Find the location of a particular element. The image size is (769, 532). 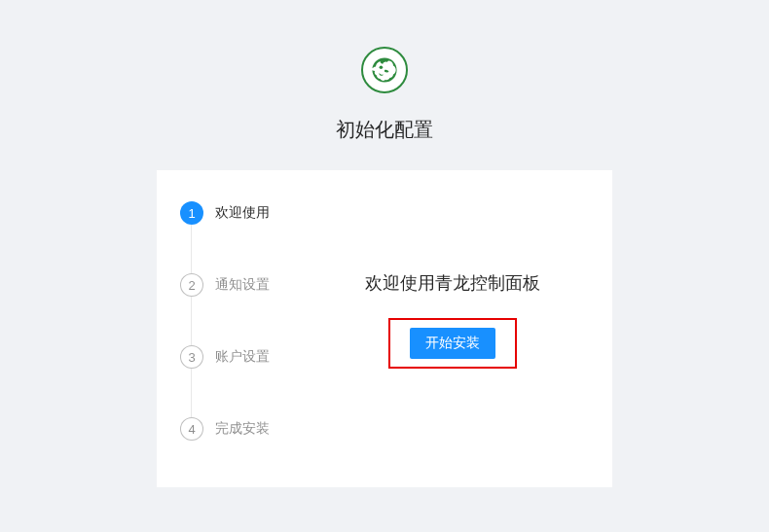

step-label: 通知设置 is located at coordinates (242, 285).